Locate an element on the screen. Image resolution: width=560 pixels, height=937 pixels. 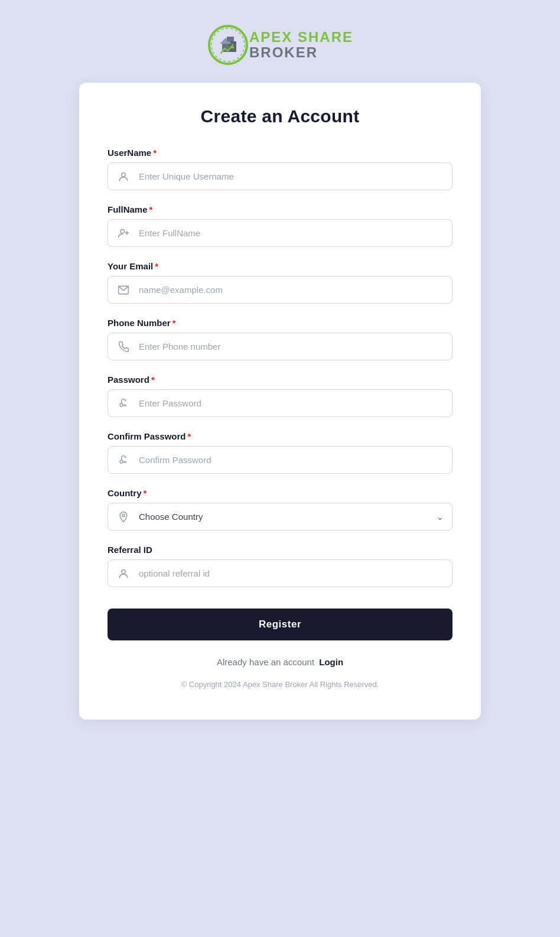
logo-text: APEX SHARE BROKER is located at coordinates (301, 45).